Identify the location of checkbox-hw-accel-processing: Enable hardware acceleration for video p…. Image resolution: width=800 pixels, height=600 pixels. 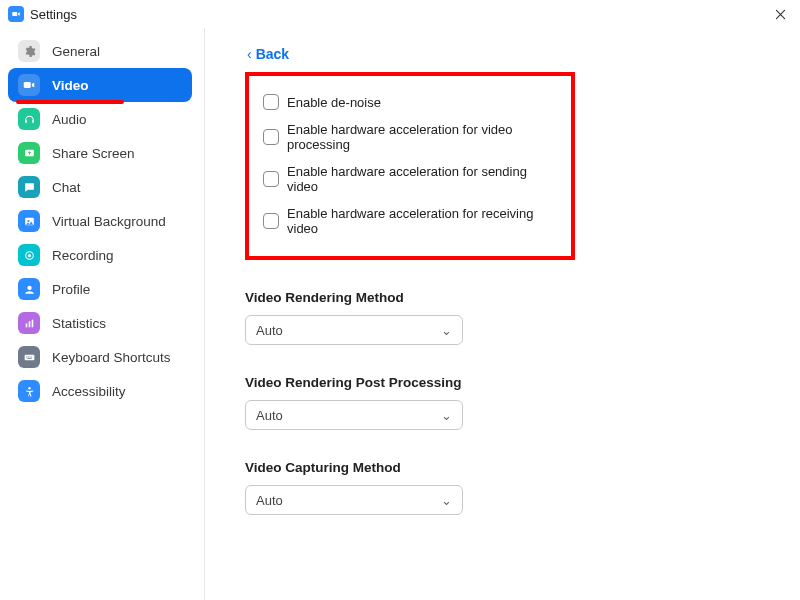
(410, 137).